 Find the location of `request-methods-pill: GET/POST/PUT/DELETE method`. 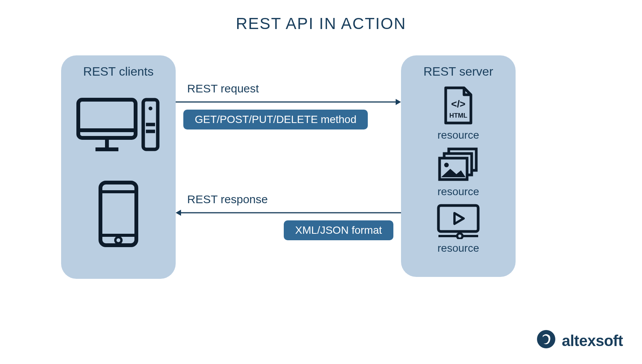

request-methods-pill: GET/POST/PUT/DELETE method is located at coordinates (276, 120).